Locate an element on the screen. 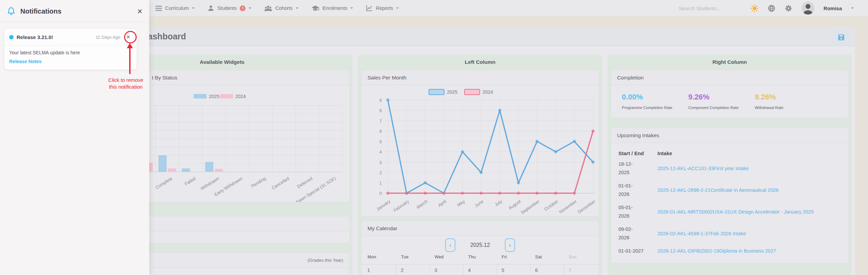 This screenshot has height=275, width=868. svg-text: 5 is located at coordinates (380, 142).